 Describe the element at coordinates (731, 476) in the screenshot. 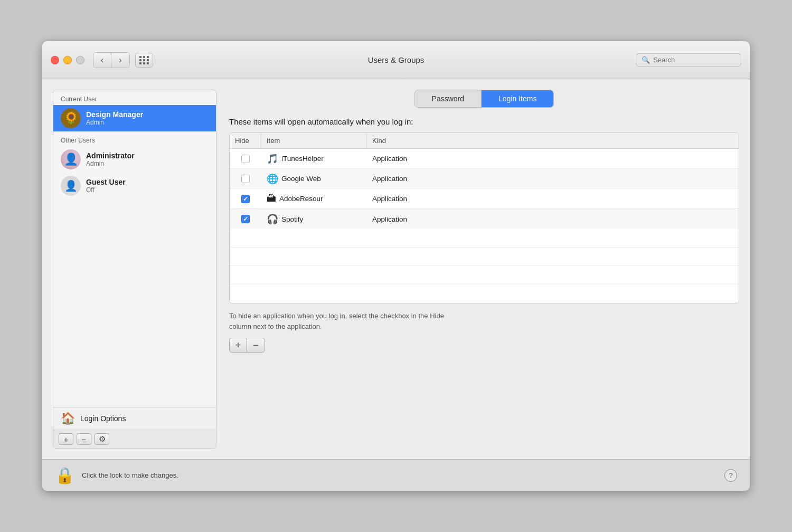

I see `help-button: ?` at that location.